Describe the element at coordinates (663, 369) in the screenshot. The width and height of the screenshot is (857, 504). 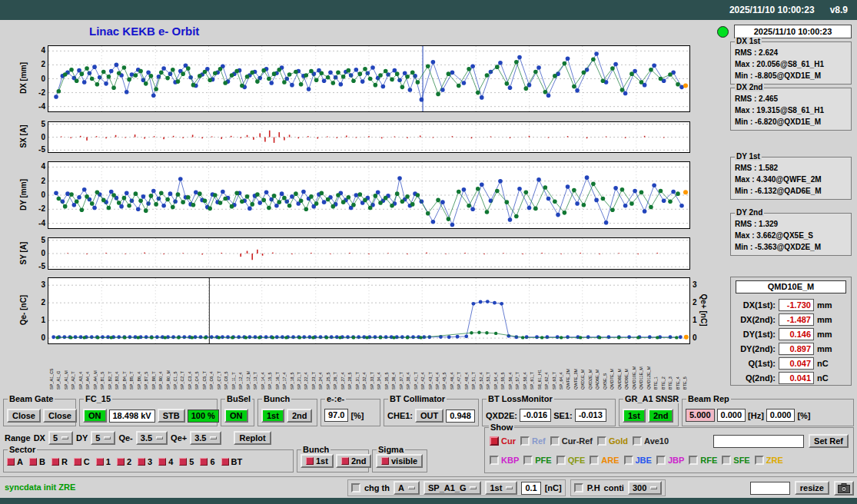
I see `x-axis-label: BTE_2` at that location.